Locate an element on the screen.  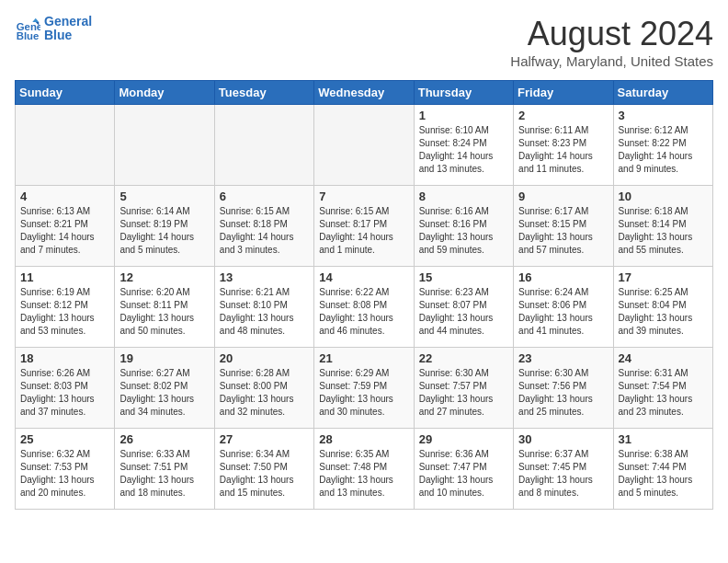
logo-line2: Blue is located at coordinates (68, 35).